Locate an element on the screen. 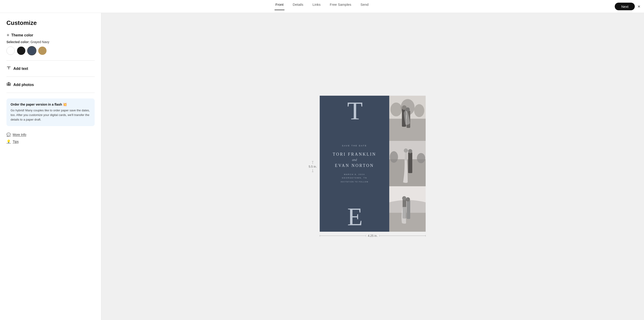 The width and height of the screenshot is (644, 320). add-photos-label: Add photos is located at coordinates (24, 85).